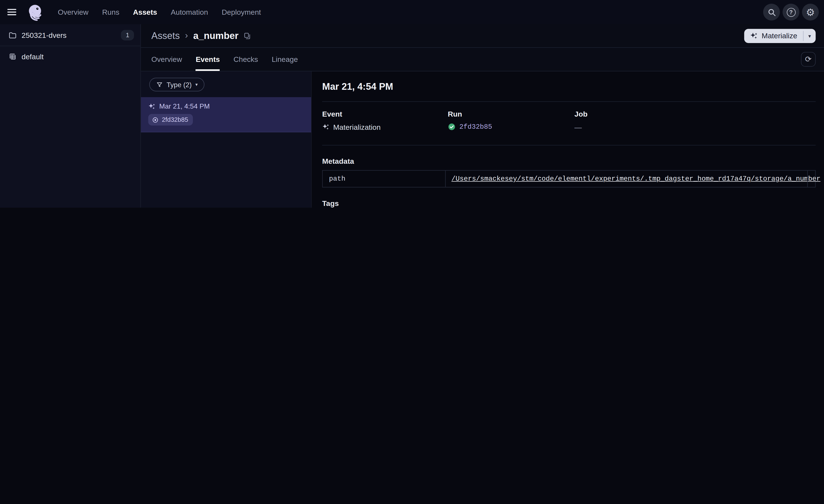 The height and width of the screenshot is (504, 824). Describe the element at coordinates (774, 35) in the screenshot. I see `materialize-button: Materialize` at that location.